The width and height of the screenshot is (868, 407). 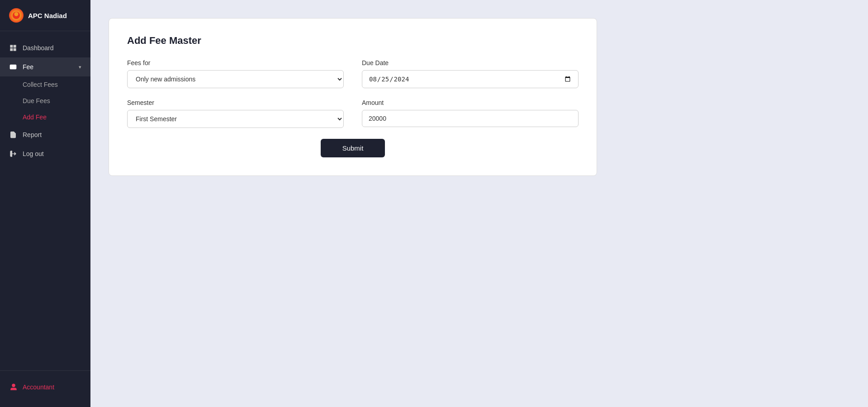 I want to click on fee-sub-navigation: Collect Fees Due Fees Add Fee, so click(x=45, y=101).